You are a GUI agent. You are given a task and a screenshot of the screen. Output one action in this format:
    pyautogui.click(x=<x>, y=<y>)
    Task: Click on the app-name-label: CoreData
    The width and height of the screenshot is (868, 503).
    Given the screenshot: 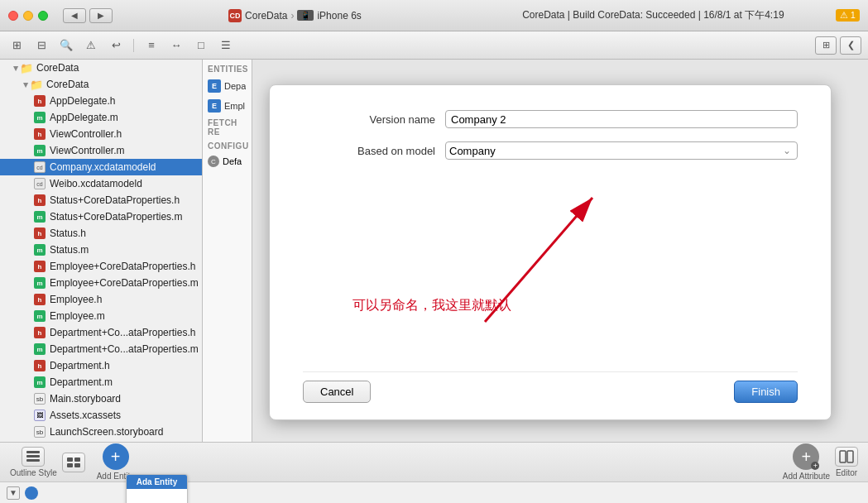 What is the action you would take?
    pyautogui.click(x=266, y=16)
    